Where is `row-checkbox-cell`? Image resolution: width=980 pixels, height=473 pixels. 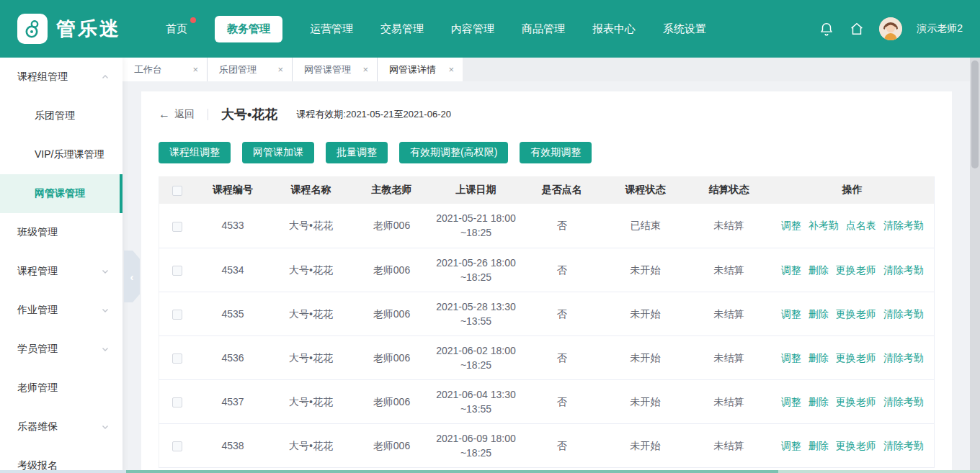 row-checkbox-cell is located at coordinates (177, 269).